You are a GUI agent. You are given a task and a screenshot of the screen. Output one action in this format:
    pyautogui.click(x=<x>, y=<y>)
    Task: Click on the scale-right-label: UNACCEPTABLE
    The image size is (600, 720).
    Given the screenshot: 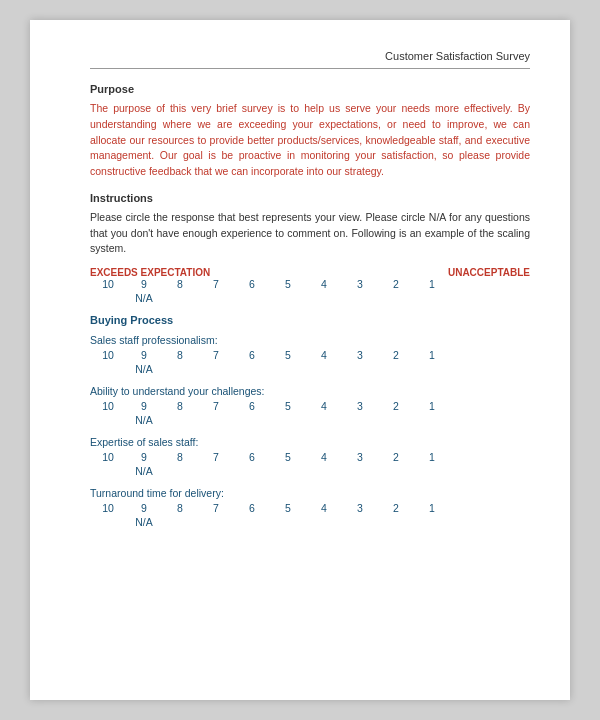 What is the action you would take?
    pyautogui.click(x=489, y=272)
    